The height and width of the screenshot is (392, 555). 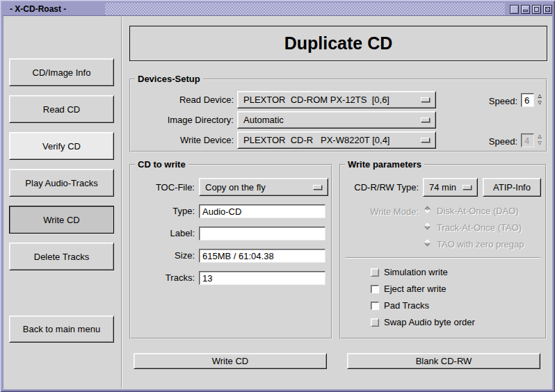 What do you see at coordinates (262, 234) in the screenshot?
I see `label-input` at bounding box center [262, 234].